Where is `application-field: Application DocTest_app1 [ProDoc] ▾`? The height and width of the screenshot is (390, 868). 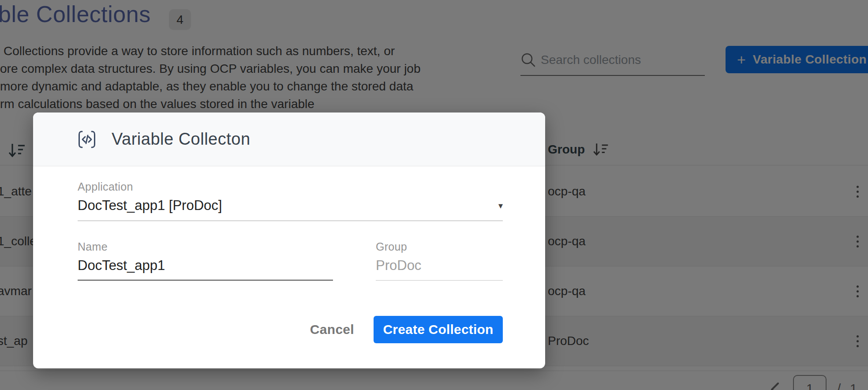
application-field: Application DocTest_app1 [ProDoc] ▾ is located at coordinates (290, 201).